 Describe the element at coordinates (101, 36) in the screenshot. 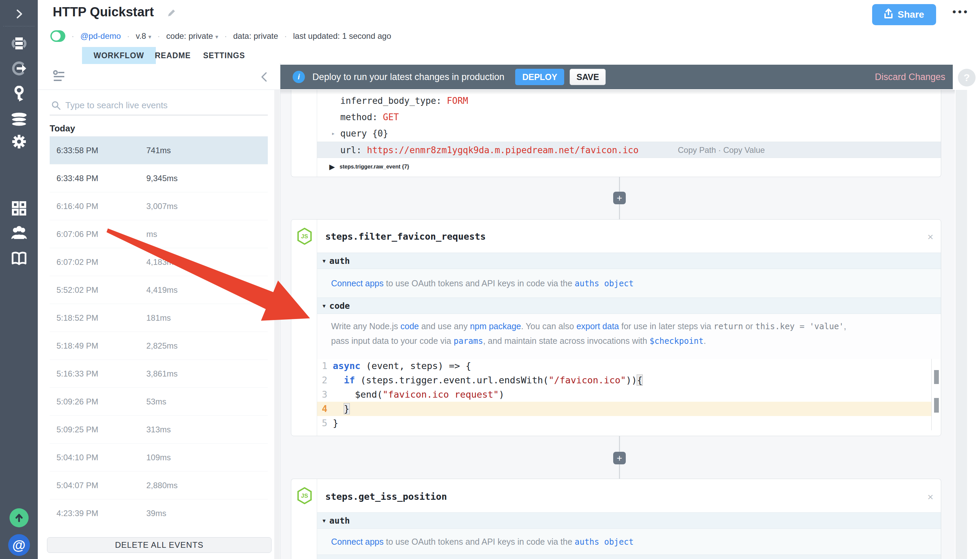

I see `owner-link: @pd-demo` at that location.